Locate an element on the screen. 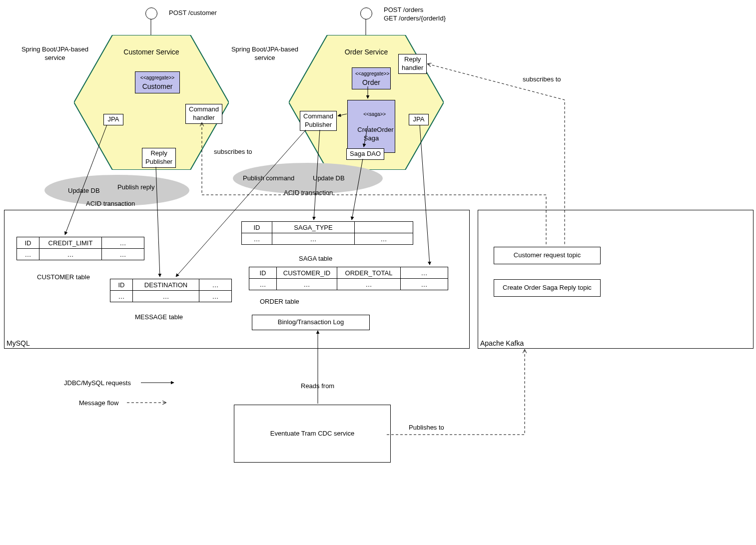 The height and width of the screenshot is (545, 756). right-update-db: Update DB is located at coordinates (329, 179).